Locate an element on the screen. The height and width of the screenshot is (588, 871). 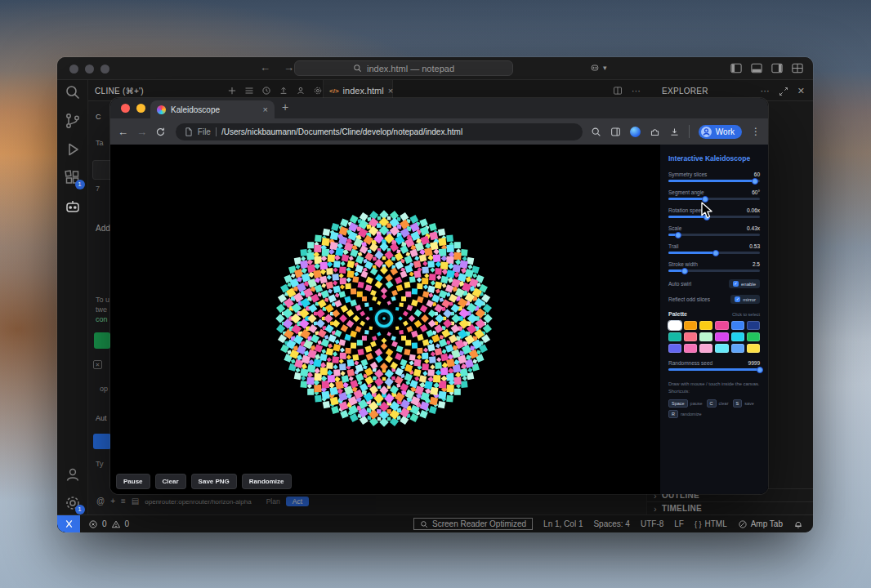
account-icon is located at coordinates (73, 474).